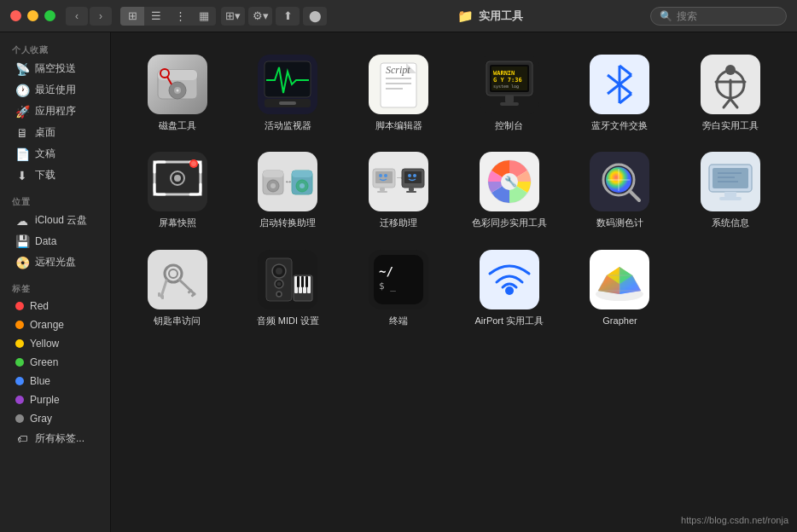 The height and width of the screenshot is (532, 797). Describe the element at coordinates (132, 16) in the screenshot. I see `icon-view-button: ⊞` at that location.